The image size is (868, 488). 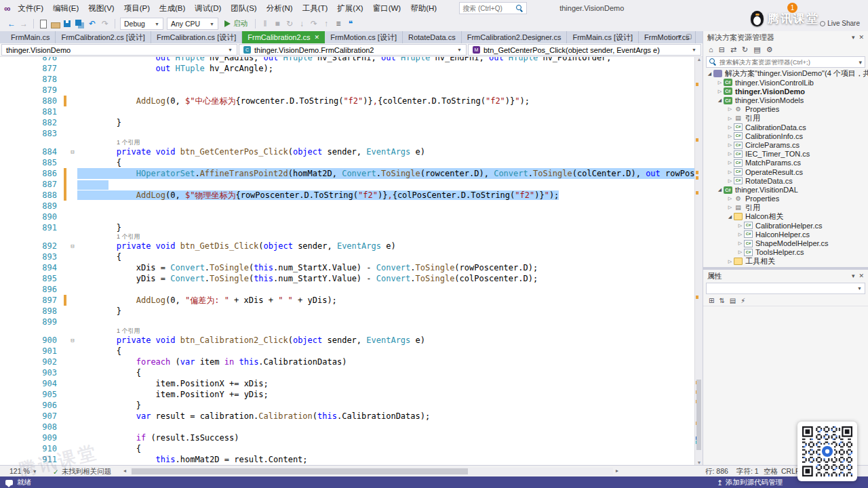 What do you see at coordinates (785, 190) in the screenshot?
I see `tree-item: ◢C#thinger.VisitionDAL` at bounding box center [785, 190].